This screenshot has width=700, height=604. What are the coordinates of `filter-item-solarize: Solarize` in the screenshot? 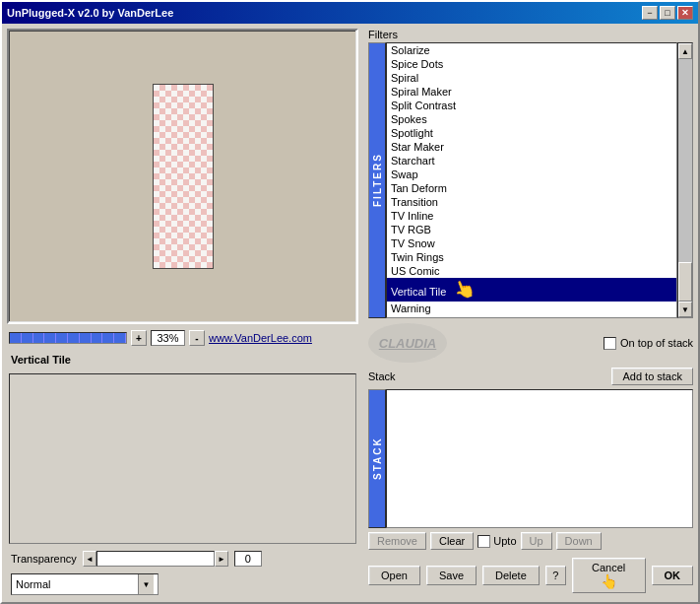 It's located at (532, 50).